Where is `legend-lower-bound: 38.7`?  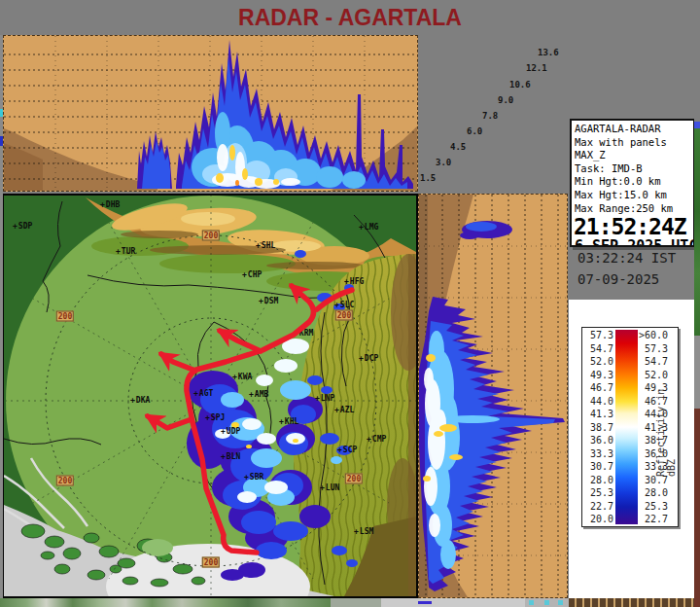 legend-lower-bound: 38.7 is located at coordinates (599, 428).